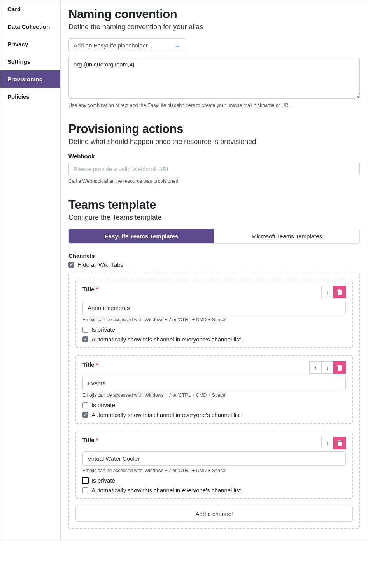 This screenshot has width=368, height=588. What do you see at coordinates (30, 96) in the screenshot?
I see `sidebar-item-policies: Policies` at bounding box center [30, 96].